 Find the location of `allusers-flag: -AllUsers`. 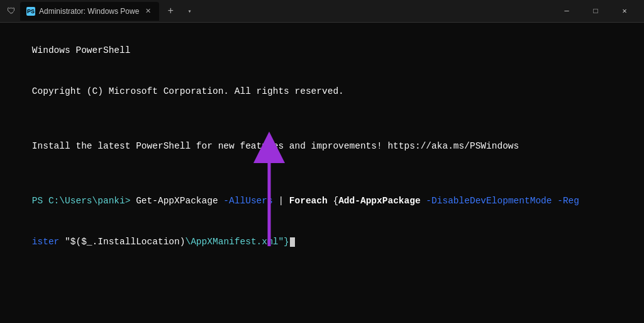

allusers-flag: -AllUsers is located at coordinates (245, 201).